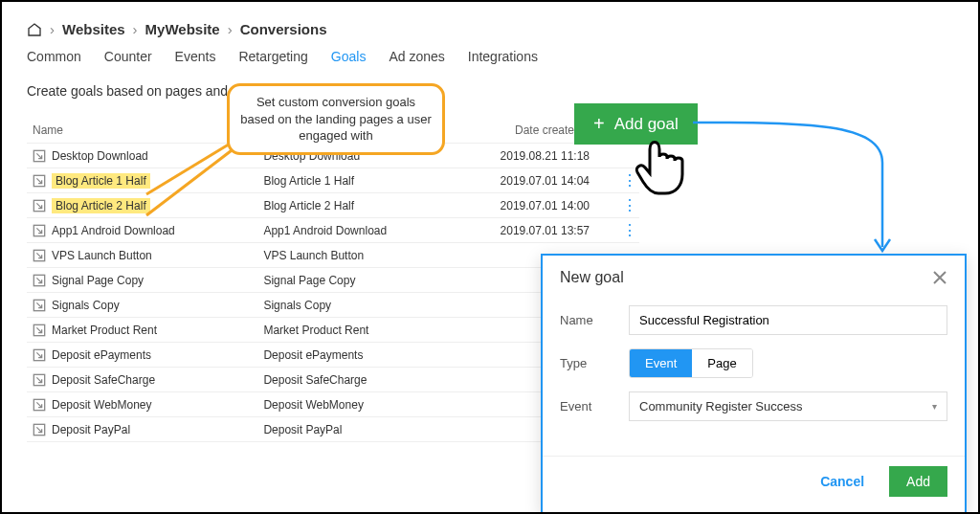  I want to click on row-description: Signals Copy, so click(381, 305).